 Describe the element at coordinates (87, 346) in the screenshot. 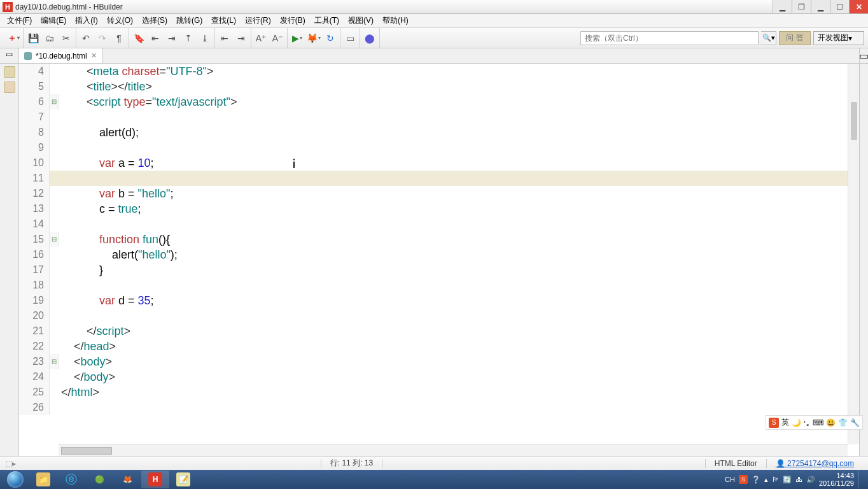

I see `code-content: </head>` at that location.